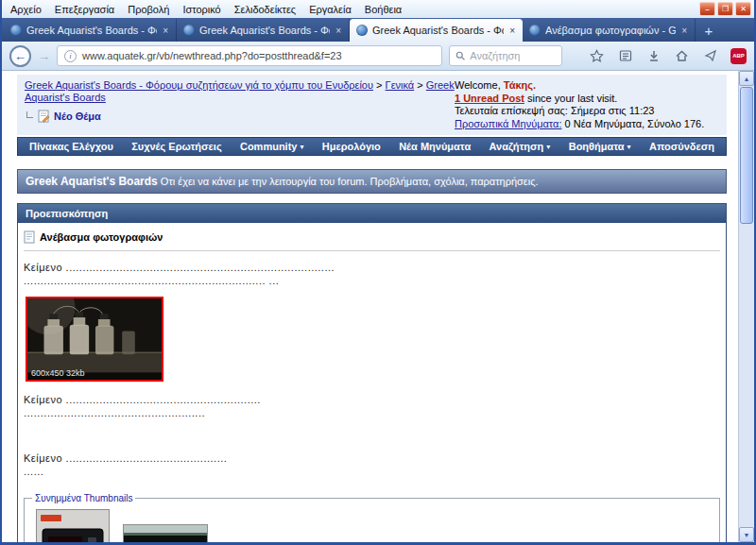 This screenshot has width=756, height=545. Describe the element at coordinates (506, 56) in the screenshot. I see `search-box` at that location.